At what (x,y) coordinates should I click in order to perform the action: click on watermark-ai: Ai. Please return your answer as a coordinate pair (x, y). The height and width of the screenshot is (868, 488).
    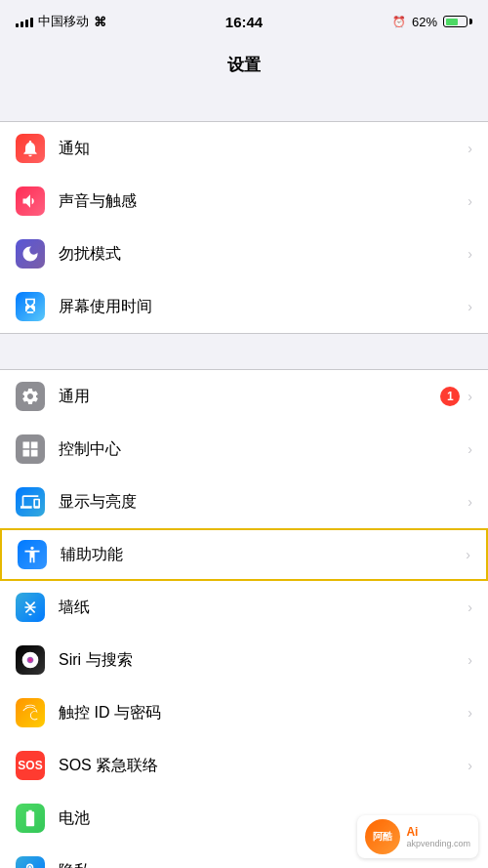
    Looking at the image, I should click on (438, 832).